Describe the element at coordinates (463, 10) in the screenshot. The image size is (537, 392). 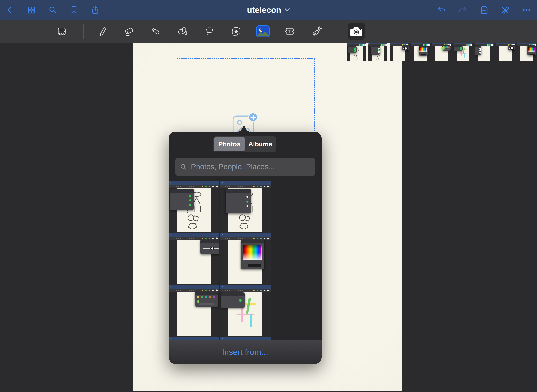
I see `redo-button` at that location.